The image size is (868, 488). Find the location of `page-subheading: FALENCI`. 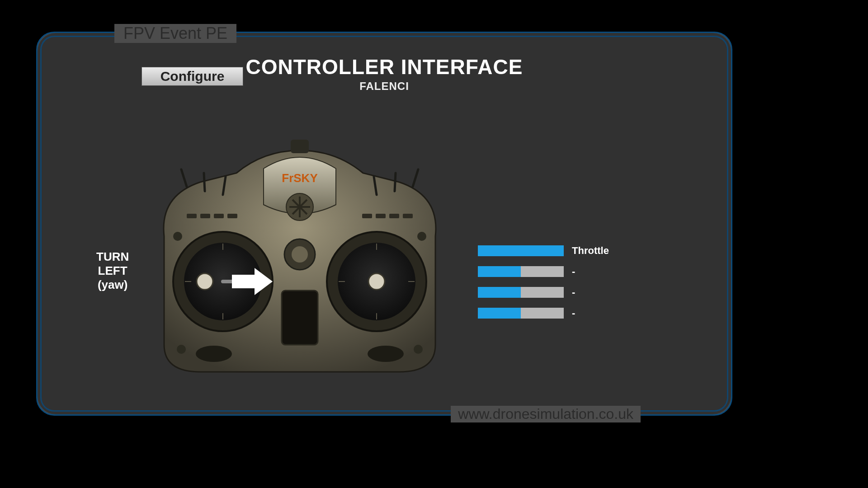

page-subheading: FALENCI is located at coordinates (384, 86).